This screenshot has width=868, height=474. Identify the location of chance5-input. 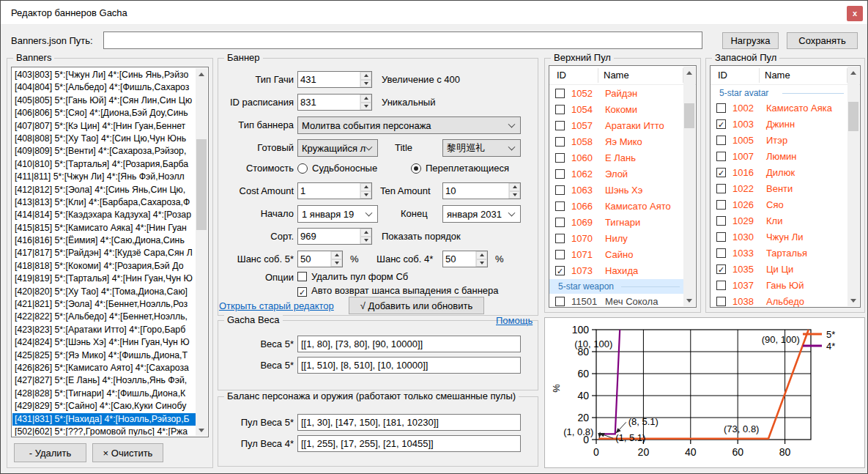
(314, 259).